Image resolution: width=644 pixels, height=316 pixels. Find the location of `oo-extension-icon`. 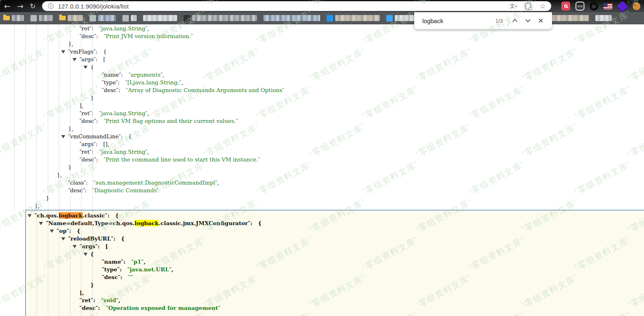

oo-extension-icon is located at coordinates (580, 6).